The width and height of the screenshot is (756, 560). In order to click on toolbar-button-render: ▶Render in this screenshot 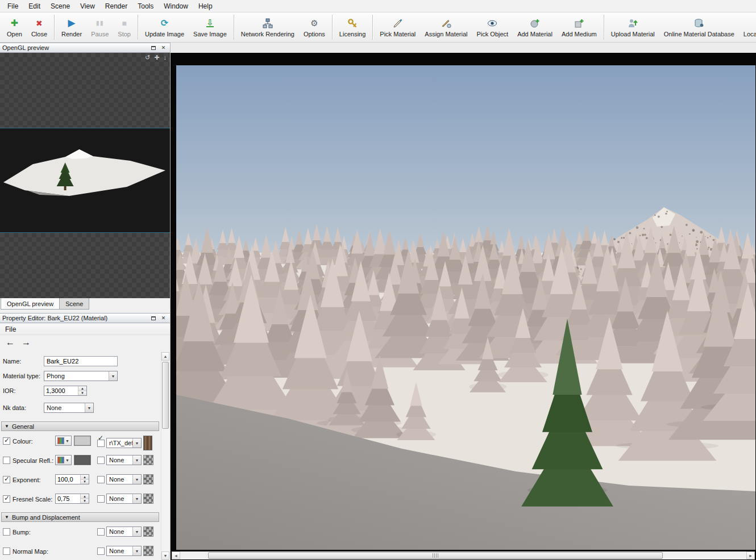, I will do `click(72, 27)`.